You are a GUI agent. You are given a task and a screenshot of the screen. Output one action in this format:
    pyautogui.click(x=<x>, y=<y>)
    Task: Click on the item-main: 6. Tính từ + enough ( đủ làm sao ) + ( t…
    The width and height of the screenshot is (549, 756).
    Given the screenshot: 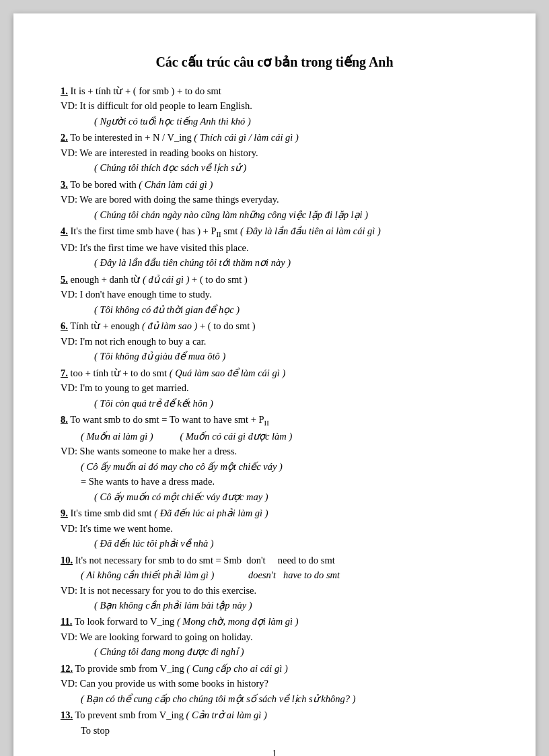 What is the action you would take?
    pyautogui.click(x=274, y=326)
    